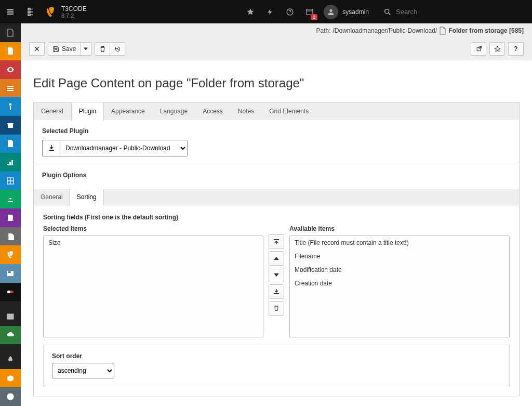 This screenshot has height=406, width=532. Describe the element at coordinates (117, 49) in the screenshot. I see `history-icon` at that location.